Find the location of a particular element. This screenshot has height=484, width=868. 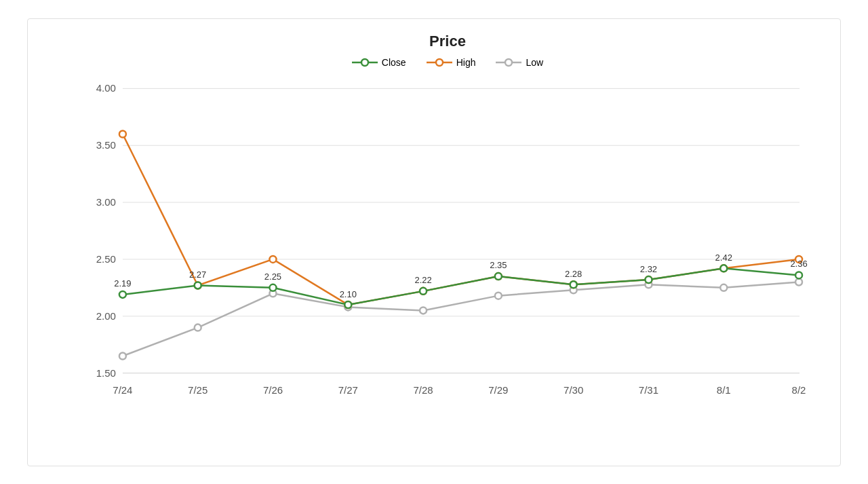

svg-text: 2.50 is located at coordinates (106, 258).